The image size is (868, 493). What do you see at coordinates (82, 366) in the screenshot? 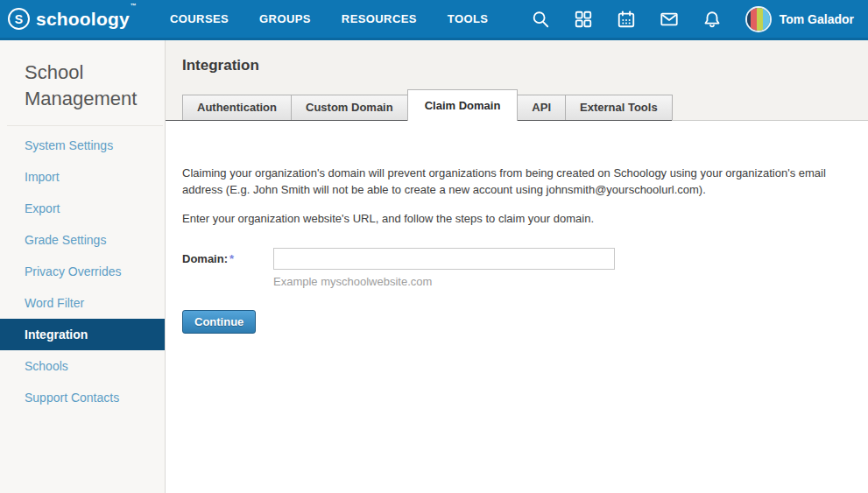
I see `sidebar-item-schools: Schools` at bounding box center [82, 366].